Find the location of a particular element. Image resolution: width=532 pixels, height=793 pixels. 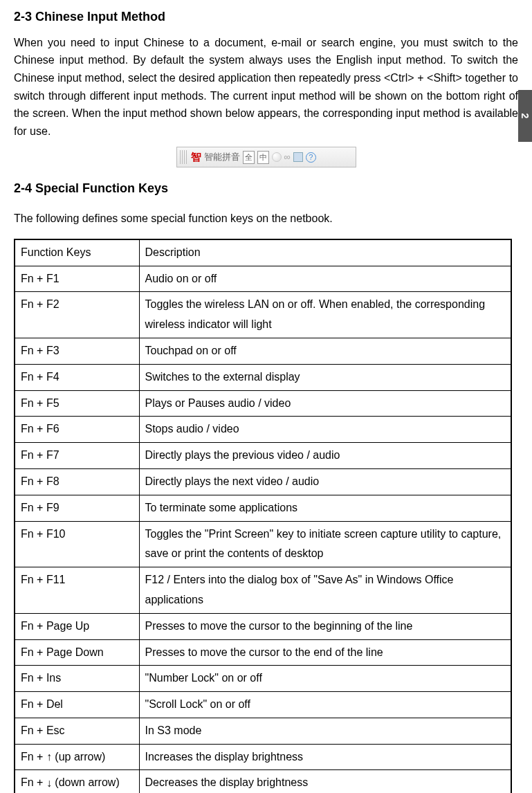

moon-icon is located at coordinates (277, 157).